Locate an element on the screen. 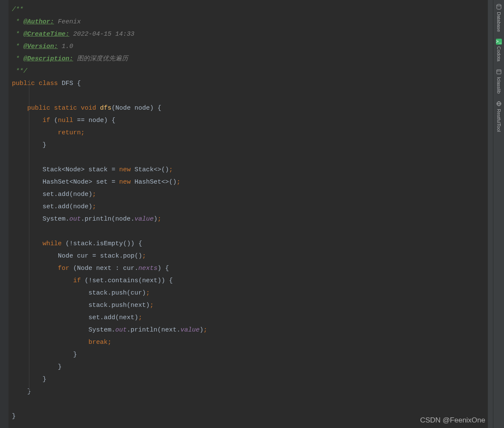 This screenshot has height=428, width=504. codota-icon: >_ is located at coordinates (499, 42).